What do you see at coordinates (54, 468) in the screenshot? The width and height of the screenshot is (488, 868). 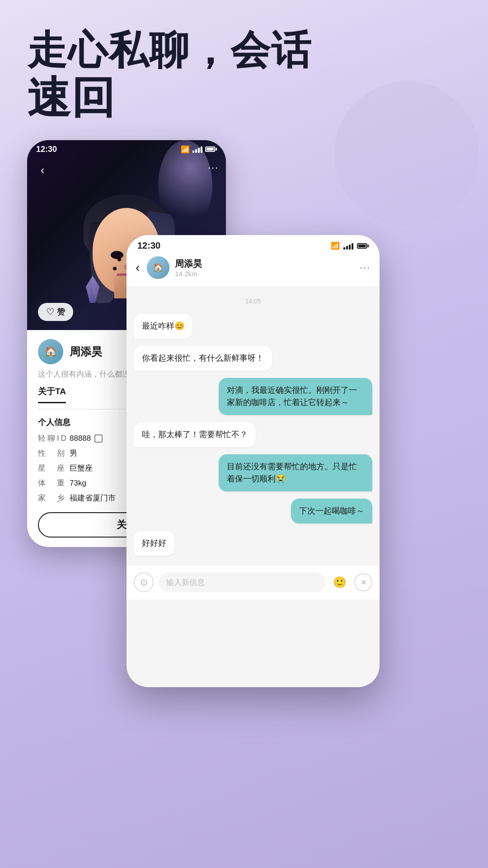 I see `label-star: 星 座` at bounding box center [54, 468].